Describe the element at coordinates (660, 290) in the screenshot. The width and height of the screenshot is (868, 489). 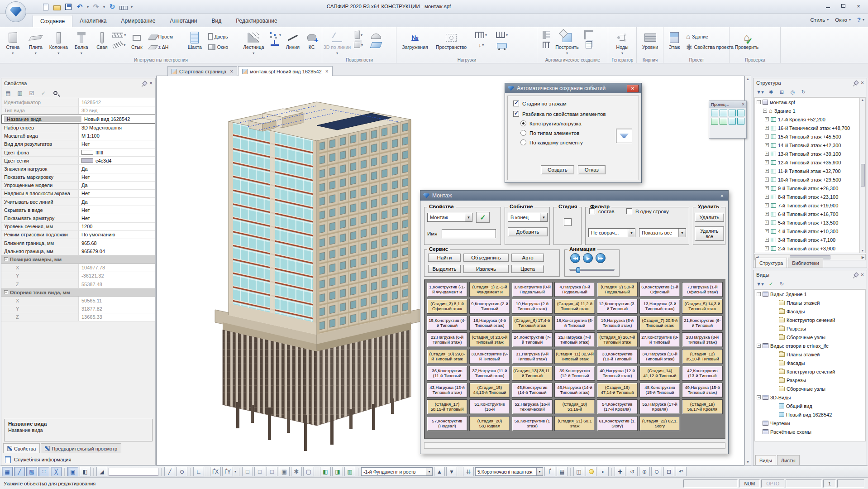
I see `event-cell: 6,Конструктив (1-й Офисный` at that location.